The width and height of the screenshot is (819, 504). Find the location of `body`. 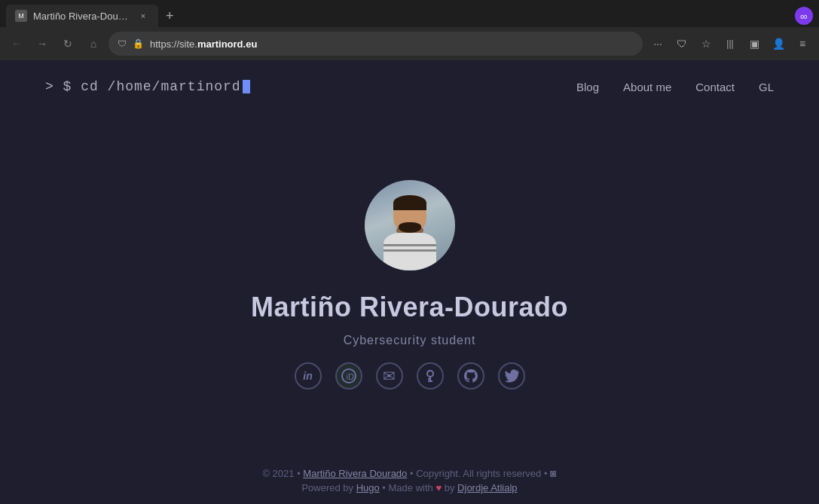

body is located at coordinates (410, 252).